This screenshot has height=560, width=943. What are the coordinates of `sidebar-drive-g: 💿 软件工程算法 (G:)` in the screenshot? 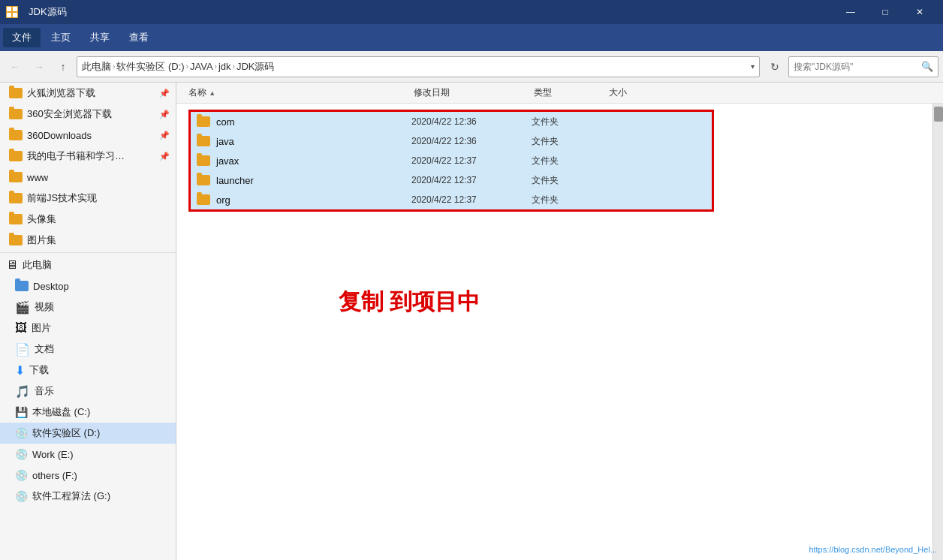 It's located at (88, 496).